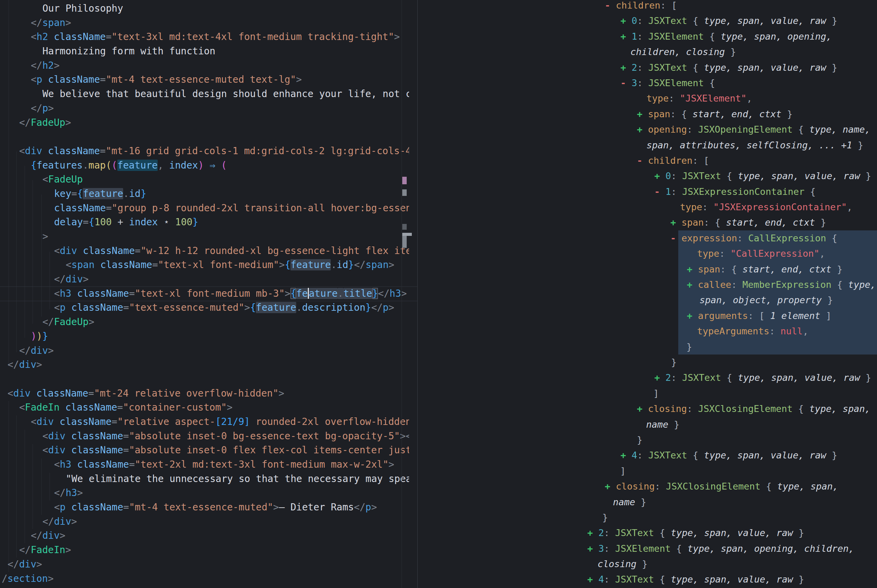  What do you see at coordinates (647, 300) in the screenshot?
I see `ast-row: span, object, property }` at bounding box center [647, 300].